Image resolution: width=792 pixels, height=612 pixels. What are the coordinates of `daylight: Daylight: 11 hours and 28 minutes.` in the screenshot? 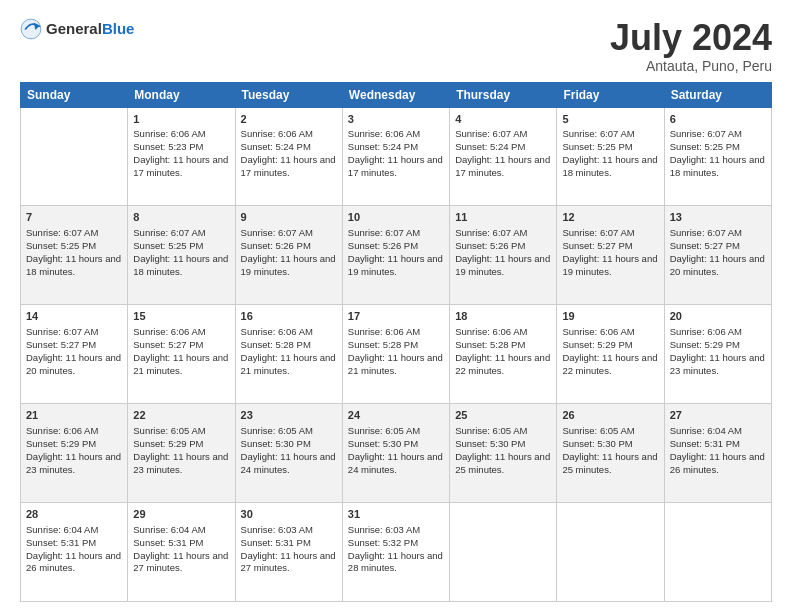 It's located at (396, 562).